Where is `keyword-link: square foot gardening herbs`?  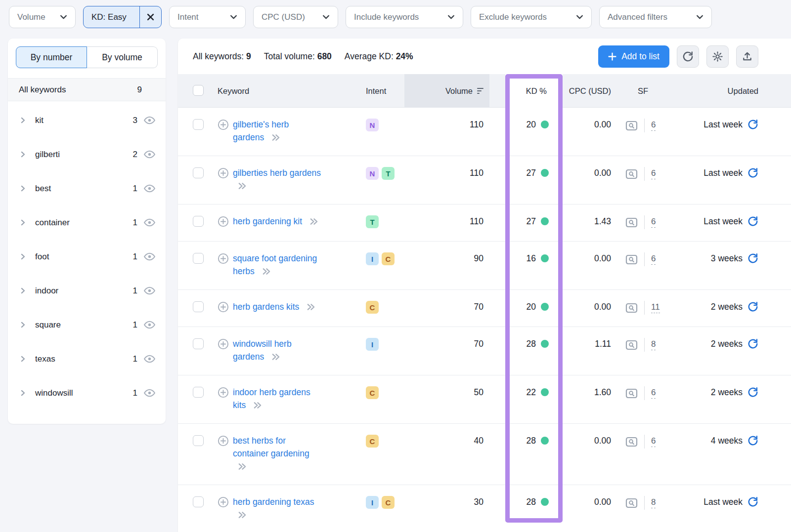 keyword-link: square foot gardening herbs is located at coordinates (275, 265).